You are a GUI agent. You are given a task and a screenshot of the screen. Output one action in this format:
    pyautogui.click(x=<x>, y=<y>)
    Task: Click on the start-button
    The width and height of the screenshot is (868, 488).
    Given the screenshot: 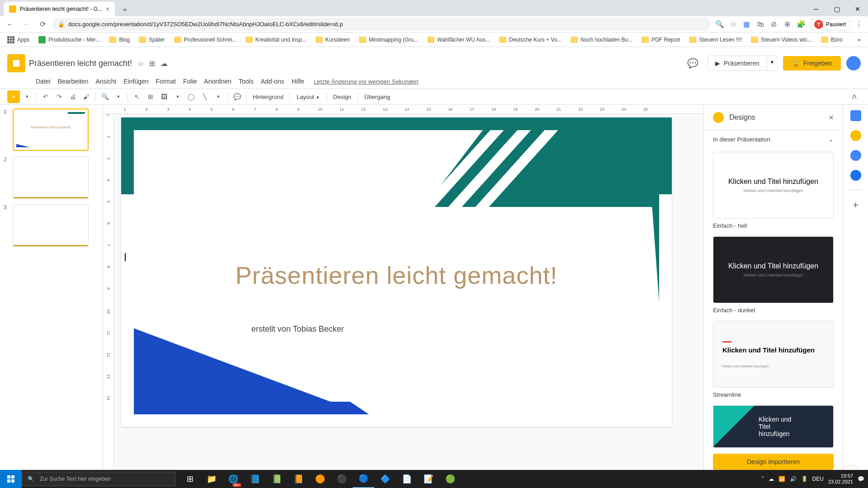 What is the action you would take?
    pyautogui.click(x=11, y=479)
    